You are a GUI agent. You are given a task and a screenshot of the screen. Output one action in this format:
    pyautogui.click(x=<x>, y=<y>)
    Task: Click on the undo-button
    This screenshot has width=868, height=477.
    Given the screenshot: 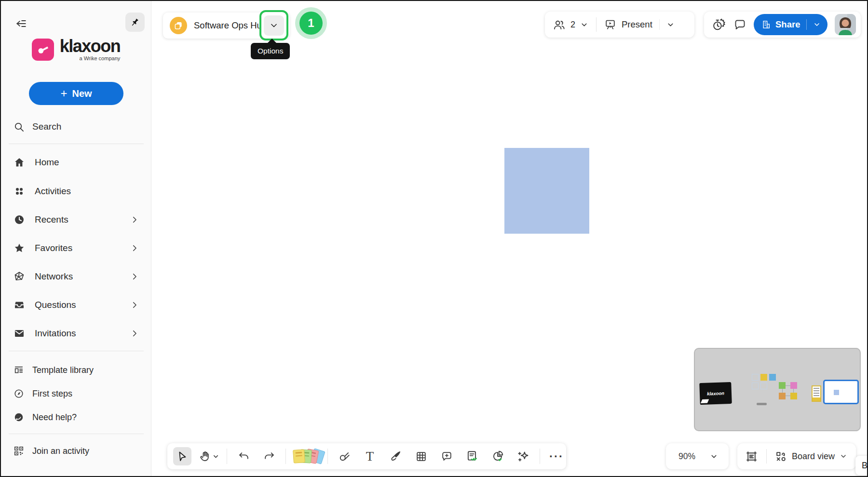 What is the action you would take?
    pyautogui.click(x=244, y=456)
    